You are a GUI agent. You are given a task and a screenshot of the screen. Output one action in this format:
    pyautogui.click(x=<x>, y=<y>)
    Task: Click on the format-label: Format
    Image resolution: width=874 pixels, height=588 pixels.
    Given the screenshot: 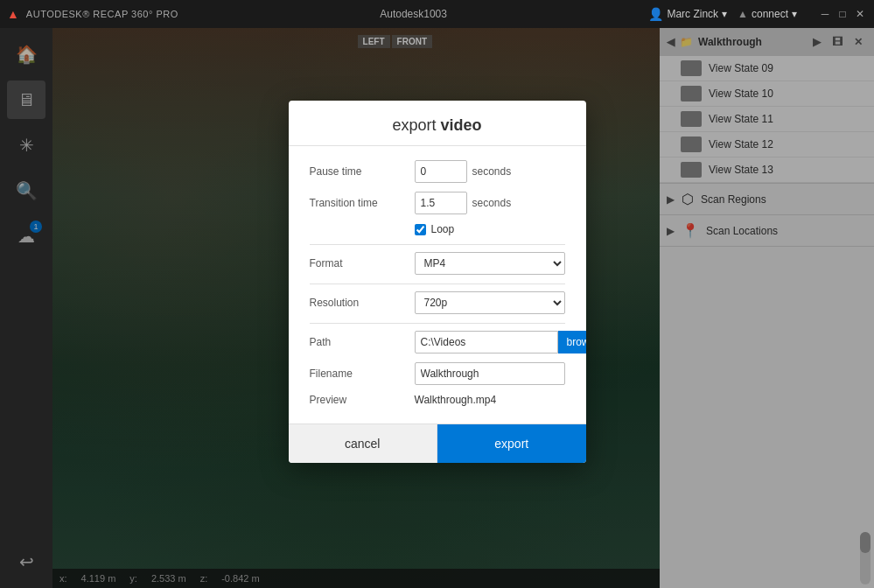 What is the action you would take?
    pyautogui.click(x=362, y=263)
    